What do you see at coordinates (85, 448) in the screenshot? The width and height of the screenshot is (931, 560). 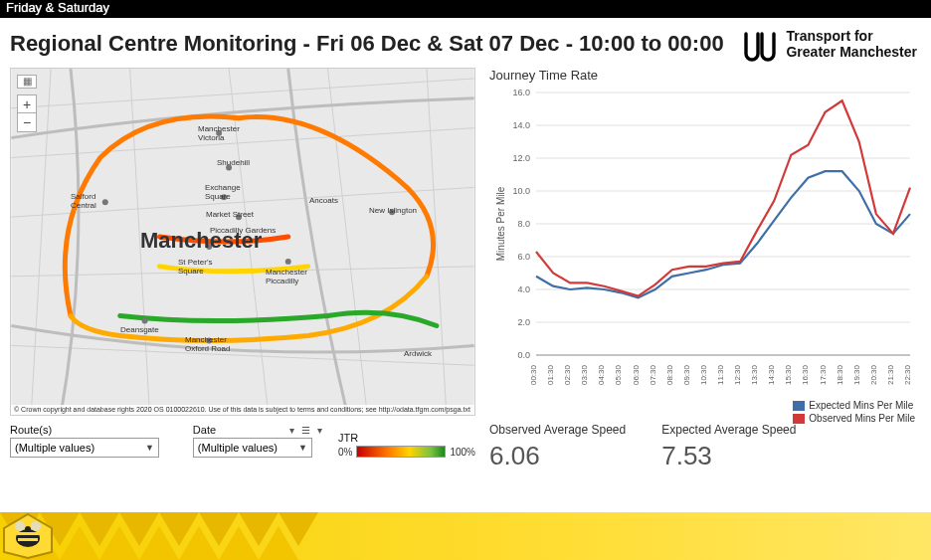 I see `routes-select: (Multiple values) ▼` at bounding box center [85, 448].